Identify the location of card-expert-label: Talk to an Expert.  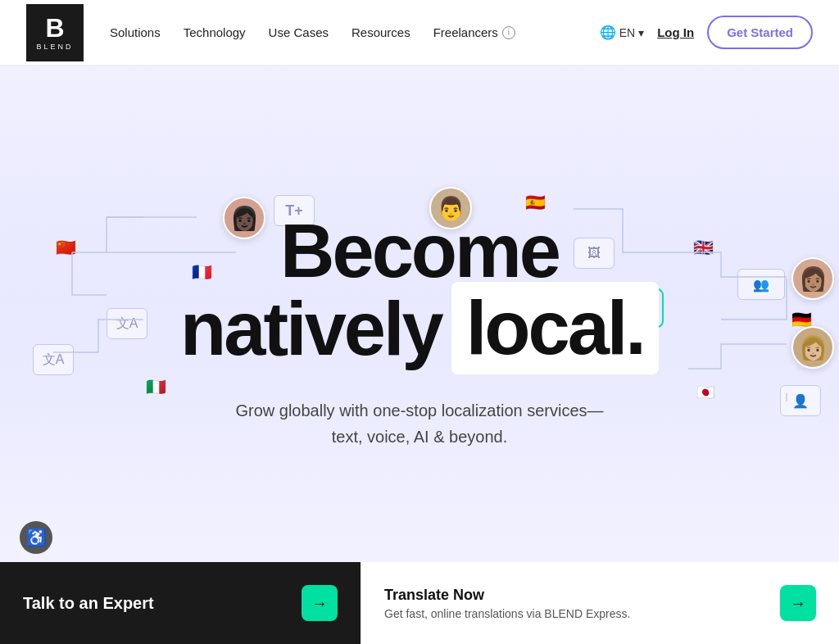
(88, 603).